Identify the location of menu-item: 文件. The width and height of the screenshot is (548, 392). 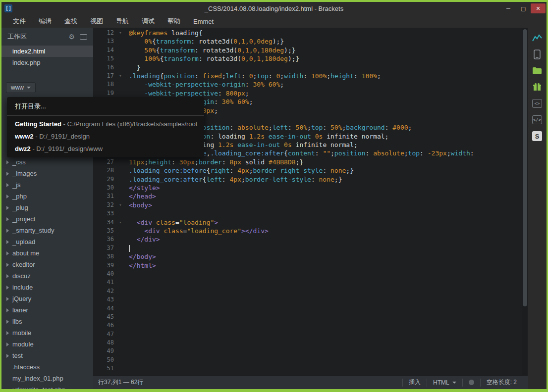
(19, 21).